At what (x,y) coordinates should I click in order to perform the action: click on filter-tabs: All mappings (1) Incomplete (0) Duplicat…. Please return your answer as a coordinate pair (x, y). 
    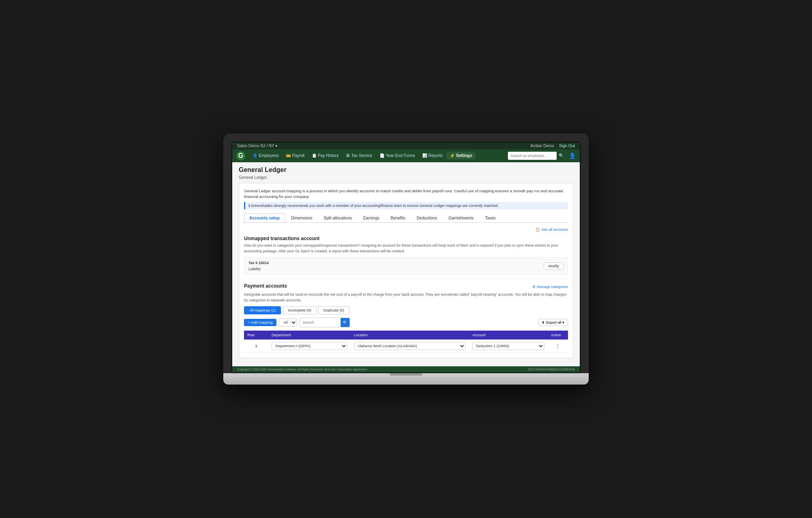
    Looking at the image, I should click on (406, 310).